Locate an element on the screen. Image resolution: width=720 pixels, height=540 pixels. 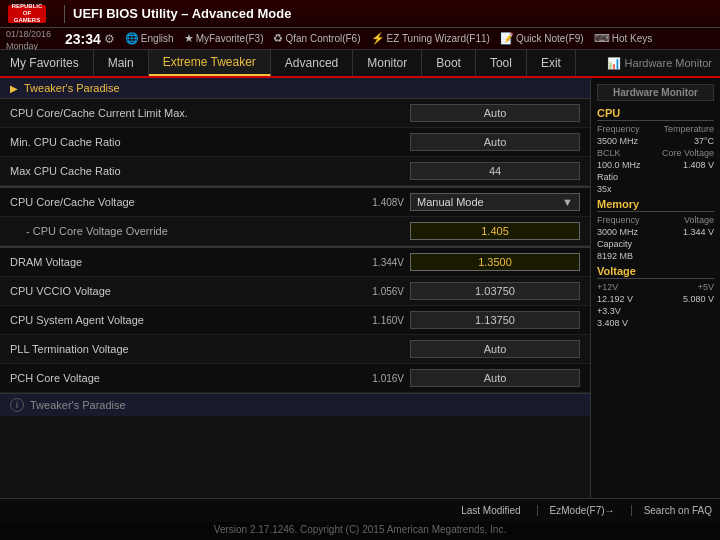
info-icon: i is located at coordinates (17, 405).